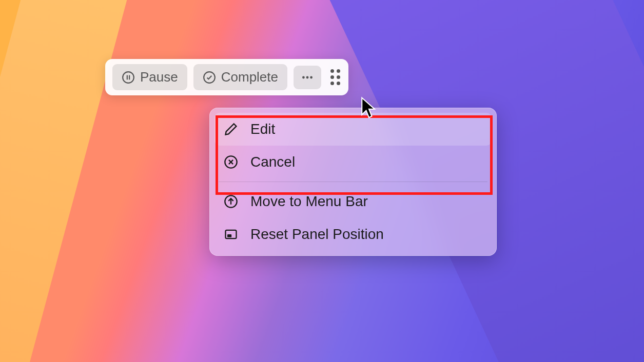 The height and width of the screenshot is (362, 644). Describe the element at coordinates (231, 162) in the screenshot. I see `close-circle-icon` at that location.